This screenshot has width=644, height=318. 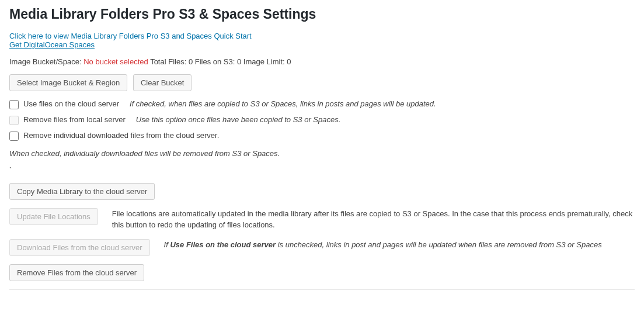 I want to click on page-title: Media Library Folders Pro S3 & Spaces Se…, so click(x=322, y=15).